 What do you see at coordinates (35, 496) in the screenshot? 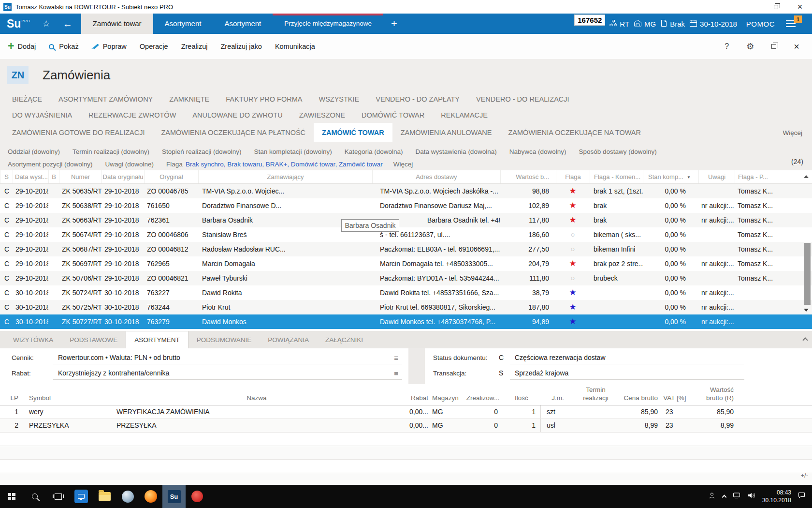
I see `taskbar-search-button` at bounding box center [35, 496].